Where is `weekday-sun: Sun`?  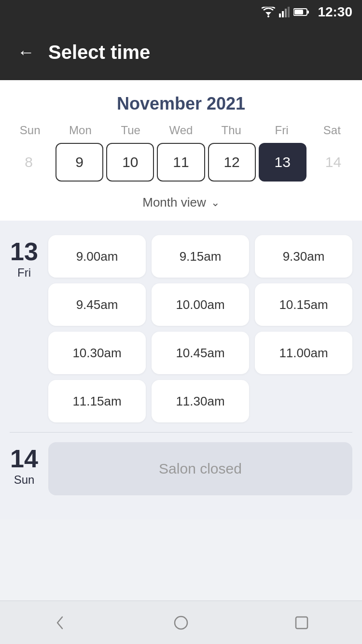
weekday-sun: Sun is located at coordinates (30, 130).